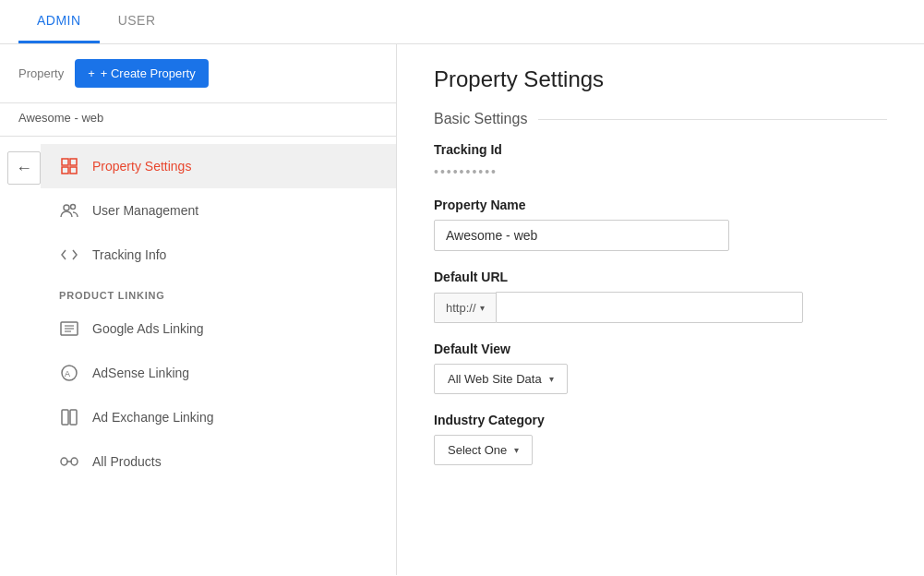 The height and width of the screenshot is (576, 924). What do you see at coordinates (477, 450) in the screenshot?
I see `industry-category-value: Select One` at bounding box center [477, 450].